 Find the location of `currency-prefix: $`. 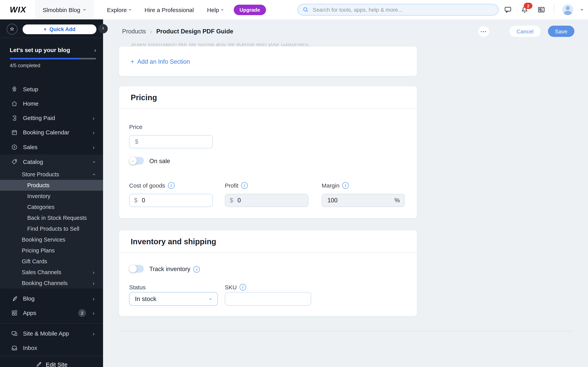

currency-prefix: $ is located at coordinates (136, 200).